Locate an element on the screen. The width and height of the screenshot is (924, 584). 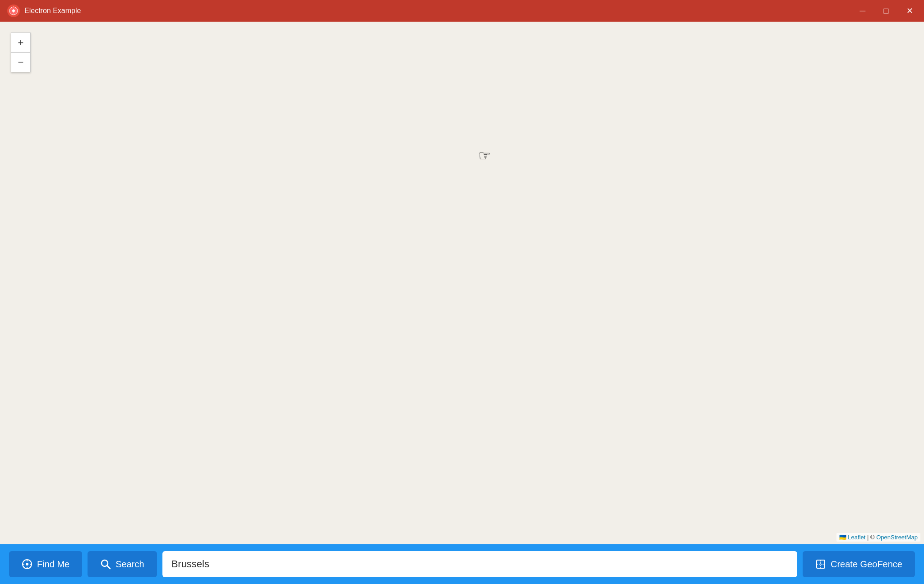
search-input is located at coordinates (480, 564).